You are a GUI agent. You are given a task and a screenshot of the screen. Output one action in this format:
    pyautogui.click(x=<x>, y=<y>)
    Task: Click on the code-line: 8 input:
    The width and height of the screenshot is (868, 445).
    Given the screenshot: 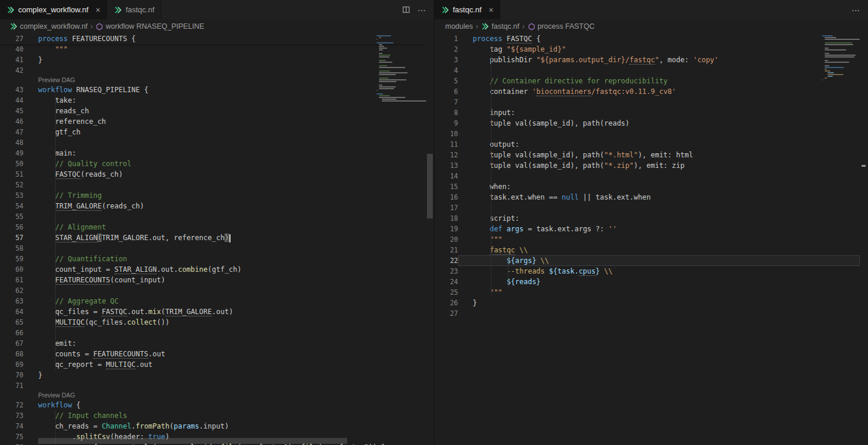 What is the action you would take?
    pyautogui.click(x=647, y=113)
    